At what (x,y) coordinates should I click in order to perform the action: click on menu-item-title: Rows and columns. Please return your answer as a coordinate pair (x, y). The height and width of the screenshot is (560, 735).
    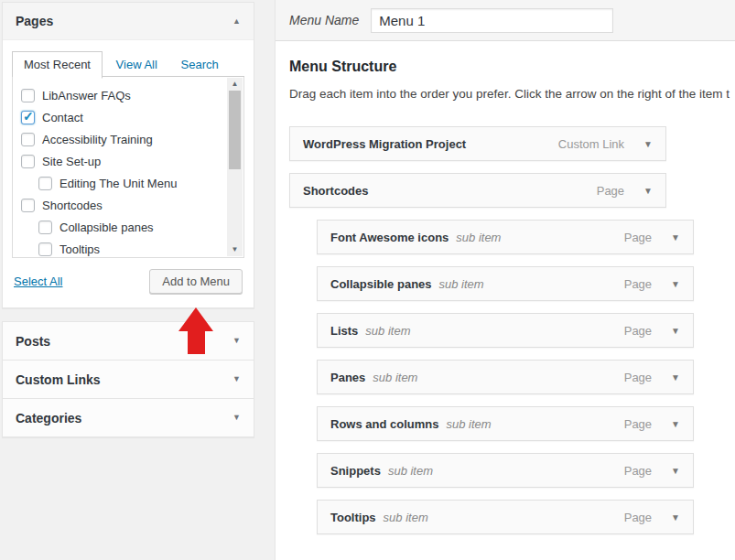
    Looking at the image, I should click on (384, 425).